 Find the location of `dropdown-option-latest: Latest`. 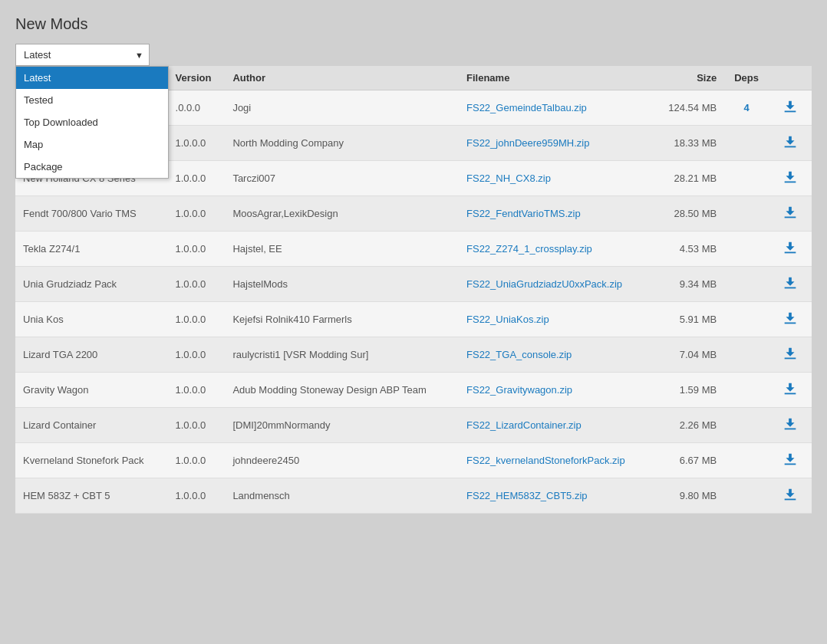

dropdown-option-latest: Latest is located at coordinates (92, 78).